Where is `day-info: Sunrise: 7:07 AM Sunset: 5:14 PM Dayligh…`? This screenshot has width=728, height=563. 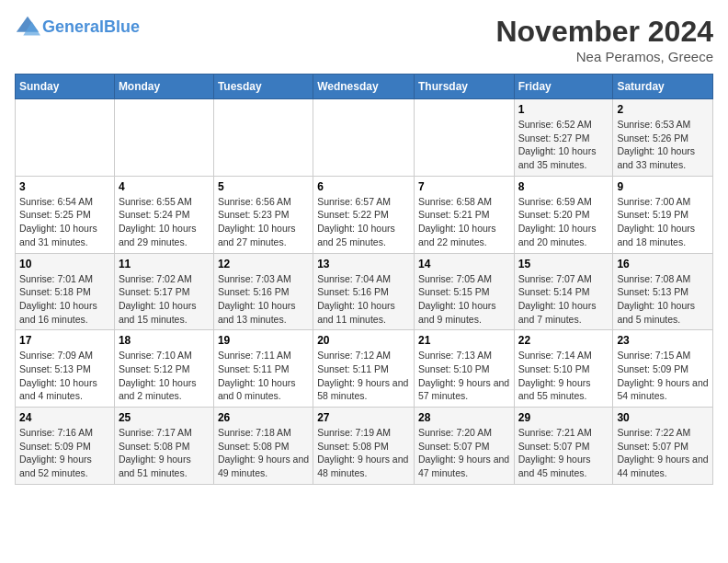
day-info: Sunrise: 7:07 AM Sunset: 5:14 PM Dayligh… is located at coordinates (564, 300).